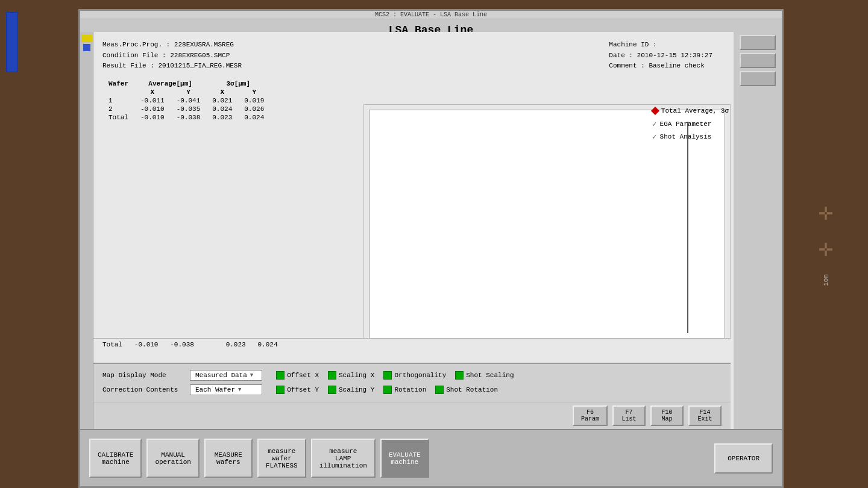 The height and width of the screenshot is (488, 868). What do you see at coordinates (351, 390) in the screenshot?
I see `scaling-y-group: Scaling Y` at bounding box center [351, 390].